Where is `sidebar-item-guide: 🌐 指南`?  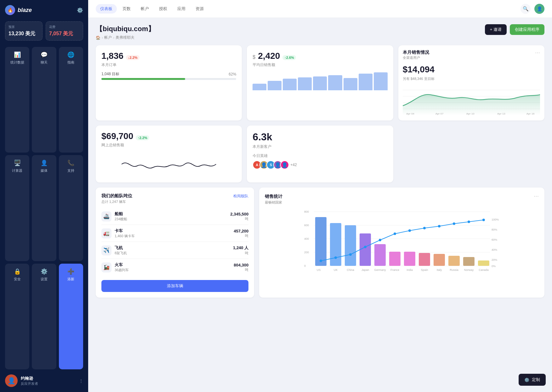 sidebar-item-guide: 🌐 指南 is located at coordinates (71, 100).